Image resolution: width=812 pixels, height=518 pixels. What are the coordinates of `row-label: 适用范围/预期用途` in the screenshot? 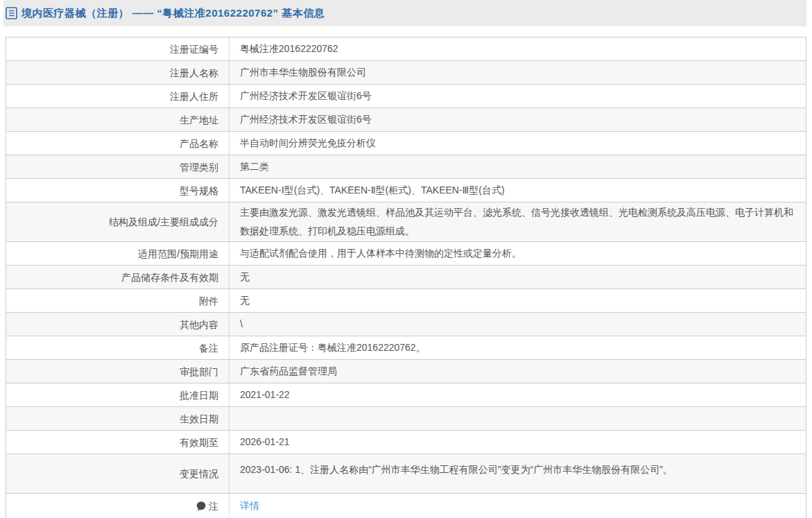 It's located at (118, 254).